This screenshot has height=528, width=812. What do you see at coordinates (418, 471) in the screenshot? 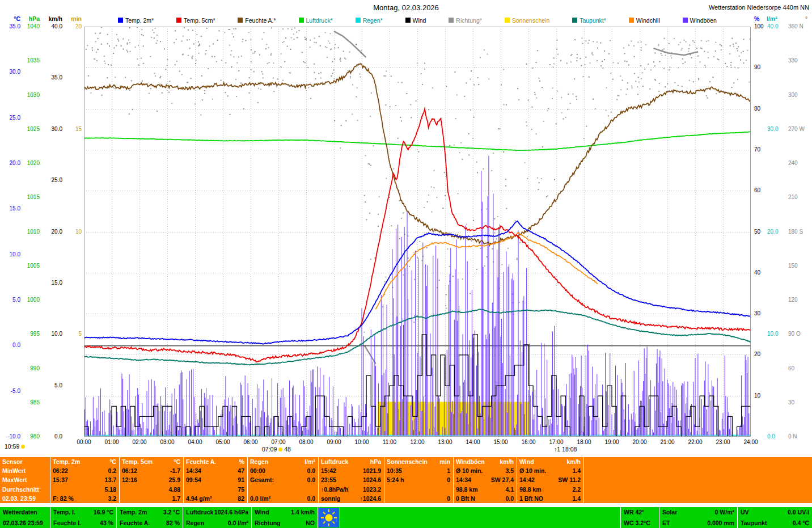
I see `sensor-cell: 10:351` at bounding box center [418, 471].